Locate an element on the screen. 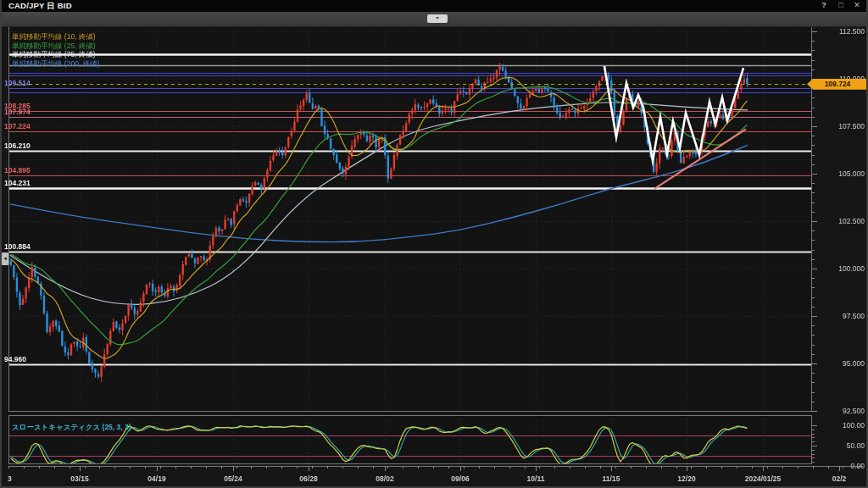 This screenshot has height=488, width=868. price-axis-label: 107.500 is located at coordinates (839, 126).